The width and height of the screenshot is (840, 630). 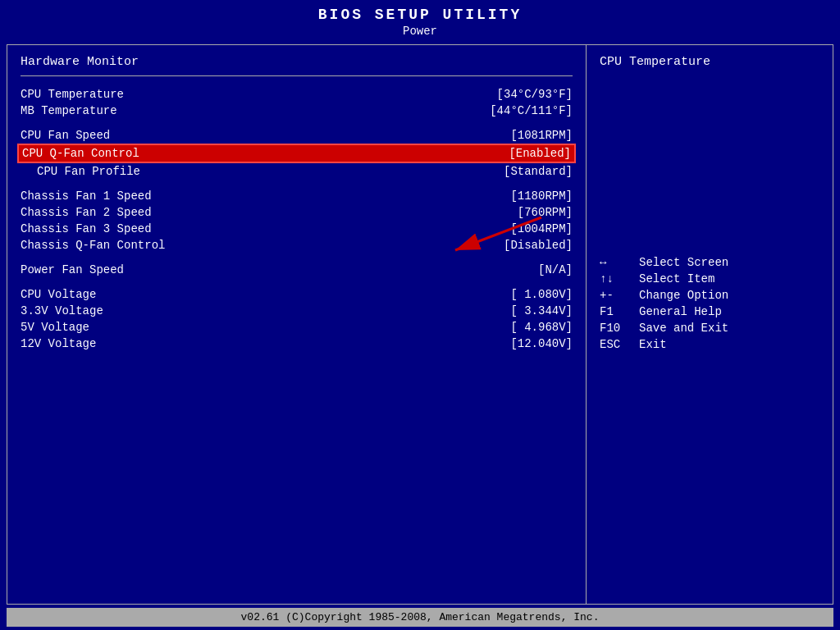 I want to click on value-cpu-temp: [34°C/93°F], so click(x=535, y=94).